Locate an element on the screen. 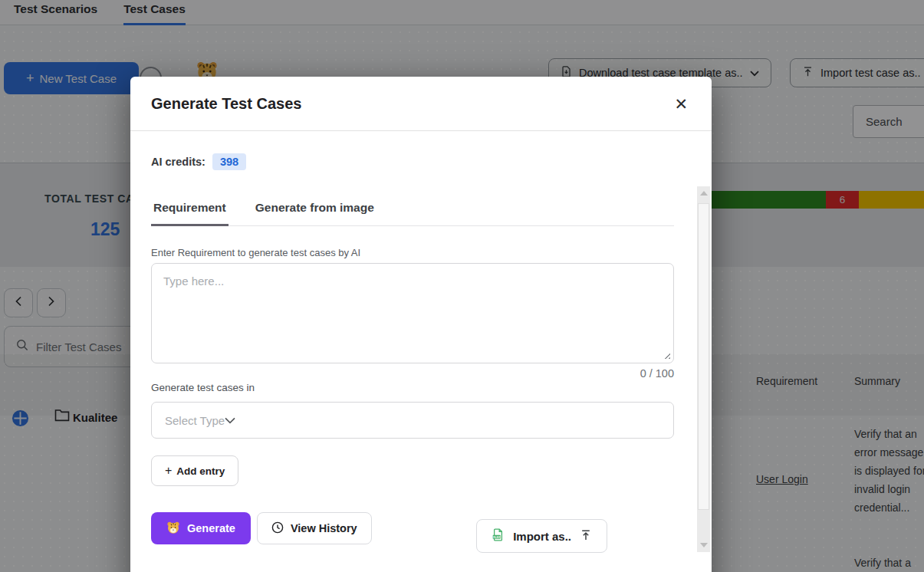  scroll-up-icon is located at coordinates (704, 193).